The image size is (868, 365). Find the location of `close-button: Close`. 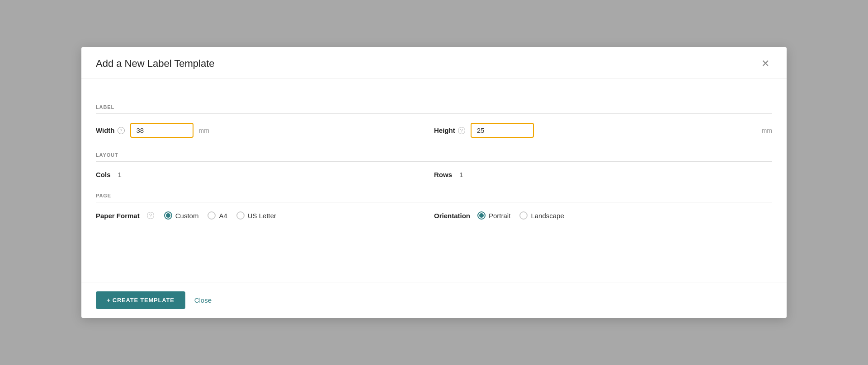

close-button: Close is located at coordinates (203, 300).